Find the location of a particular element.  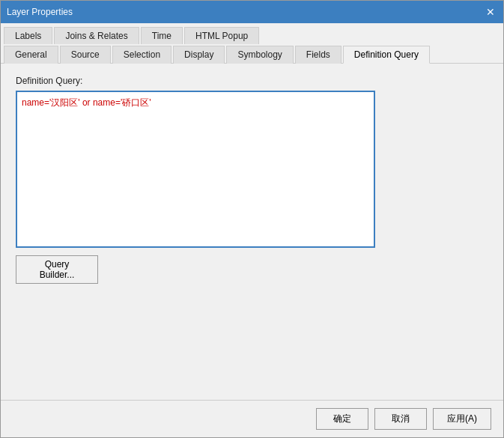

confirm-button: 确定 is located at coordinates (342, 419).